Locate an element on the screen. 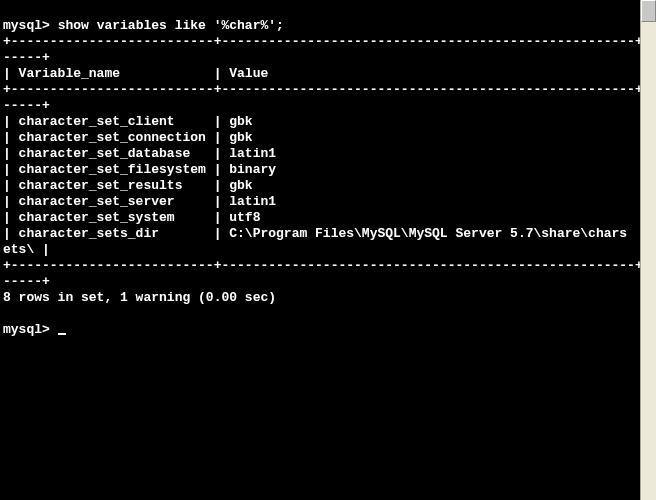 The height and width of the screenshot is (500, 656). scroll-thumb is located at coordinates (648, 11).